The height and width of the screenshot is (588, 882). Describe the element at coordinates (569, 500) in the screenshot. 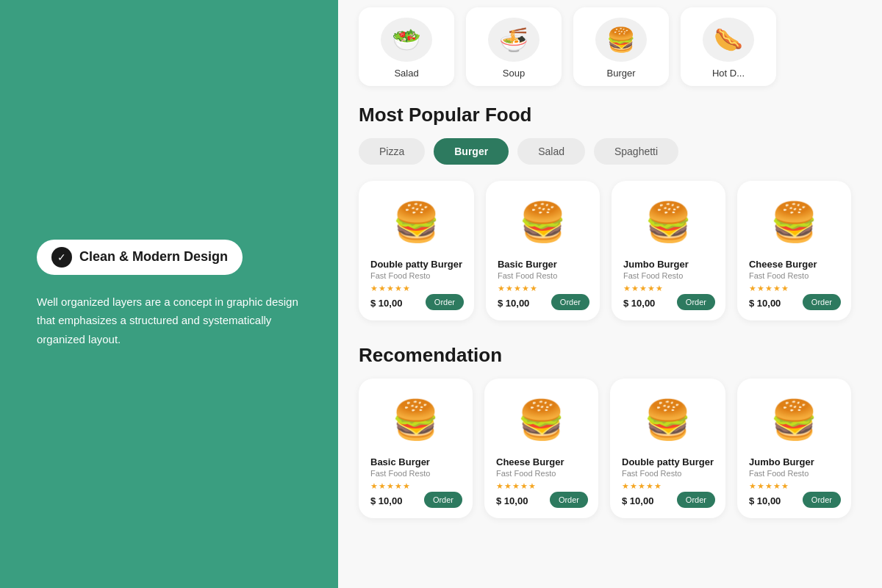

I see `recom-order-button-1: Order` at that location.